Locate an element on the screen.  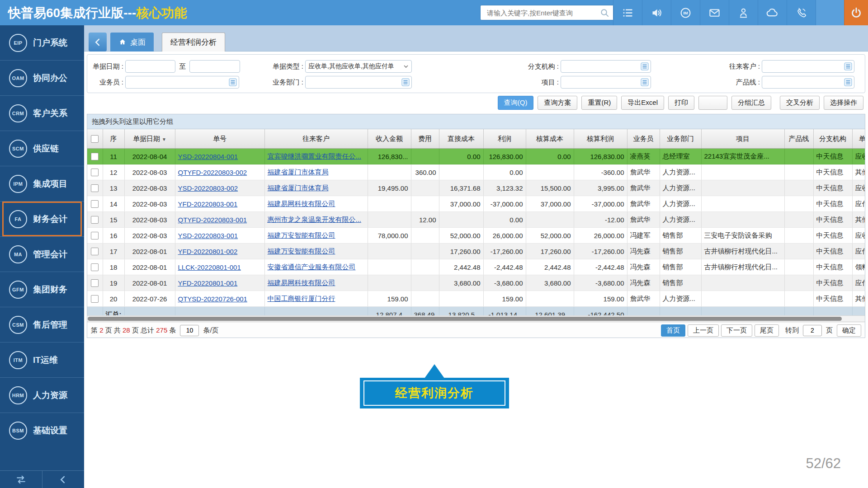
query-plan-button: 查询方案 is located at coordinates (557, 103).